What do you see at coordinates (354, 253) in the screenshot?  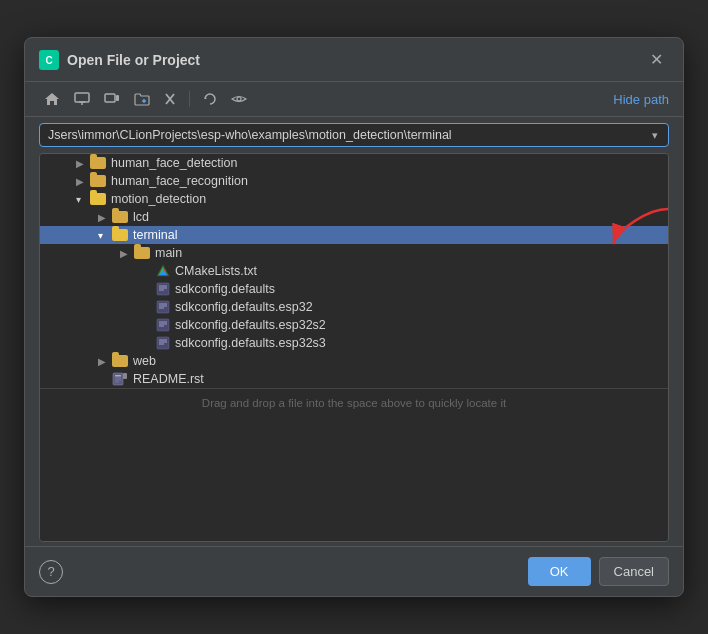 I see `tree-item-main: ▶ main` at bounding box center [354, 253].